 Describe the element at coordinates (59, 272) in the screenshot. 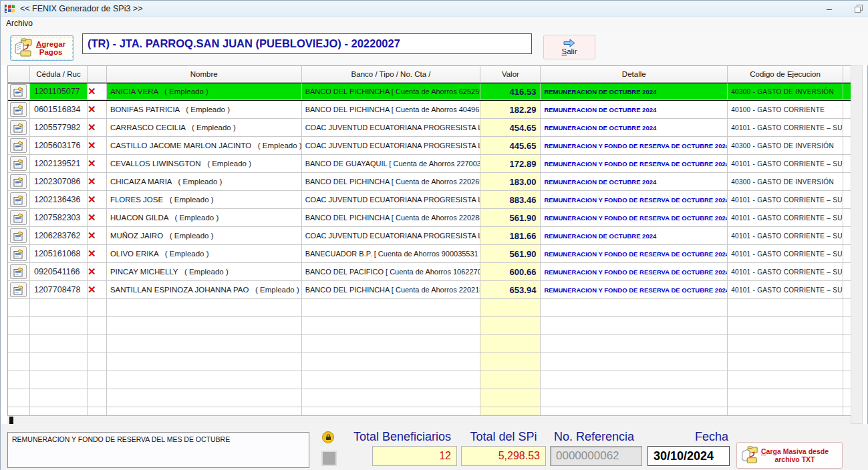

I see `cedula-cell: 0920541166` at that location.